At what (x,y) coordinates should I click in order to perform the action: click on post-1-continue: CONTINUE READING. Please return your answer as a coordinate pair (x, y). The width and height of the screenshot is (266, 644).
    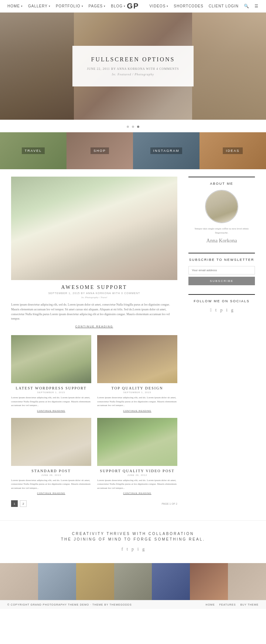
    Looking at the image, I should click on (51, 411).